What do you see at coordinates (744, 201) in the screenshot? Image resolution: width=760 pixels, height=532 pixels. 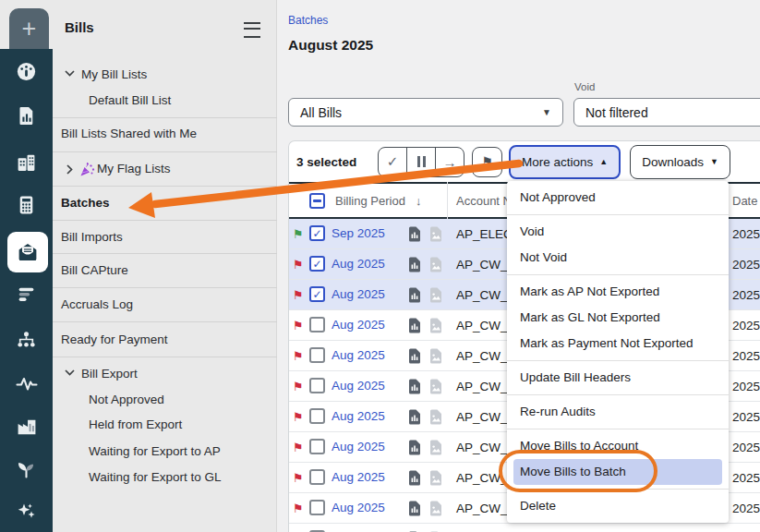 I see `date-header: Date` at bounding box center [744, 201].